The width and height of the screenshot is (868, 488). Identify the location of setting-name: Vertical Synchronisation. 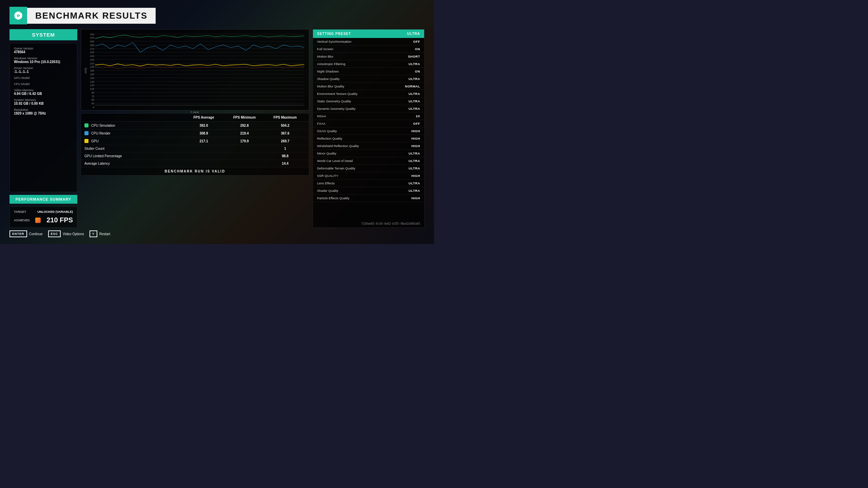
(334, 41).